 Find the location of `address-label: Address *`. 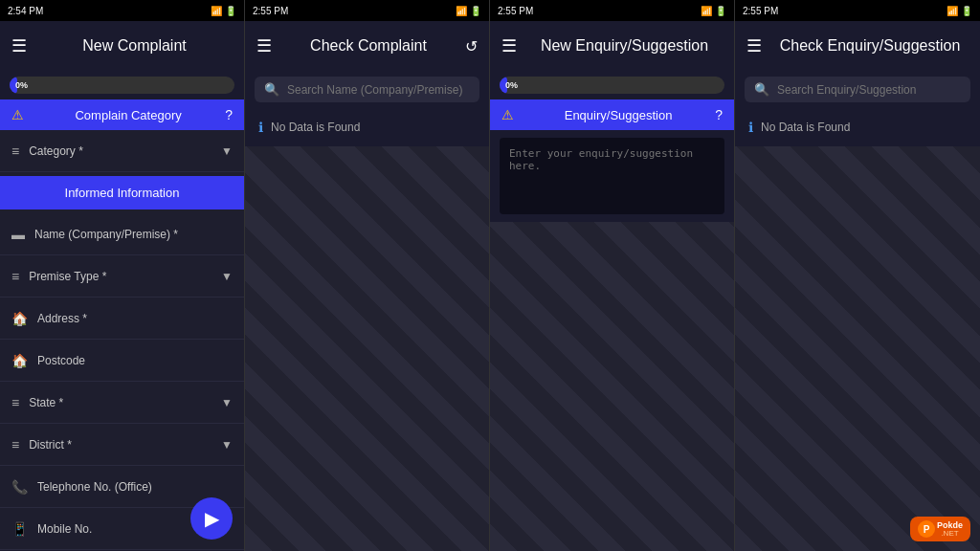

address-label: Address * is located at coordinates (135, 319).